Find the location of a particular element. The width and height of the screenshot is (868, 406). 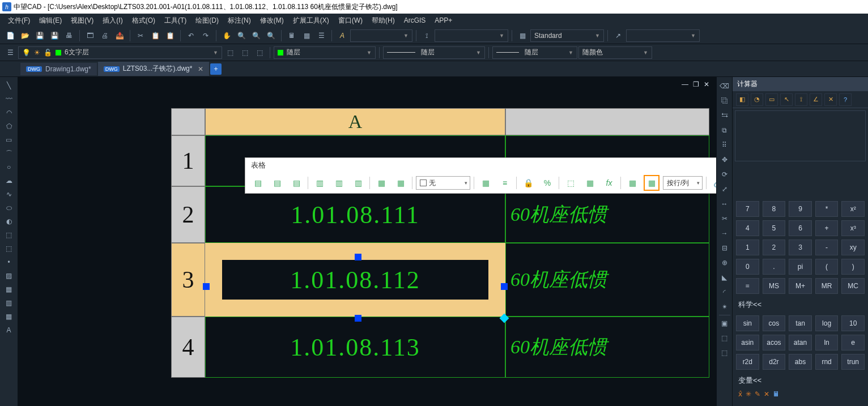

menu-insert: 插入(I) is located at coordinates (112, 20).